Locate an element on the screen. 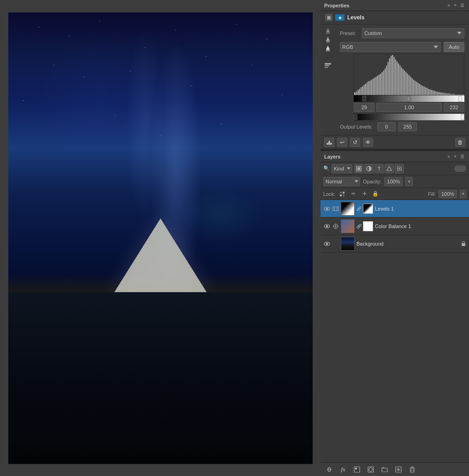  mountain is located at coordinates (160, 255).